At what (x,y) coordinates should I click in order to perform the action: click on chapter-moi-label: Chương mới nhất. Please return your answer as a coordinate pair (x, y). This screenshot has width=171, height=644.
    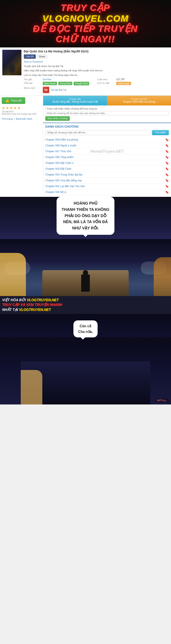
    Looking at the image, I should click on (139, 99).